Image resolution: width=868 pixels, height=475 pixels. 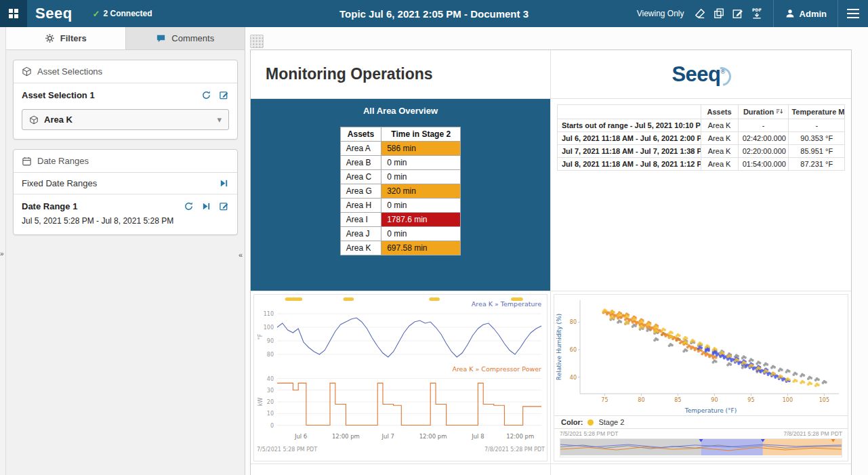 What do you see at coordinates (257, 41) in the screenshot?
I see `drag-handle` at bounding box center [257, 41].